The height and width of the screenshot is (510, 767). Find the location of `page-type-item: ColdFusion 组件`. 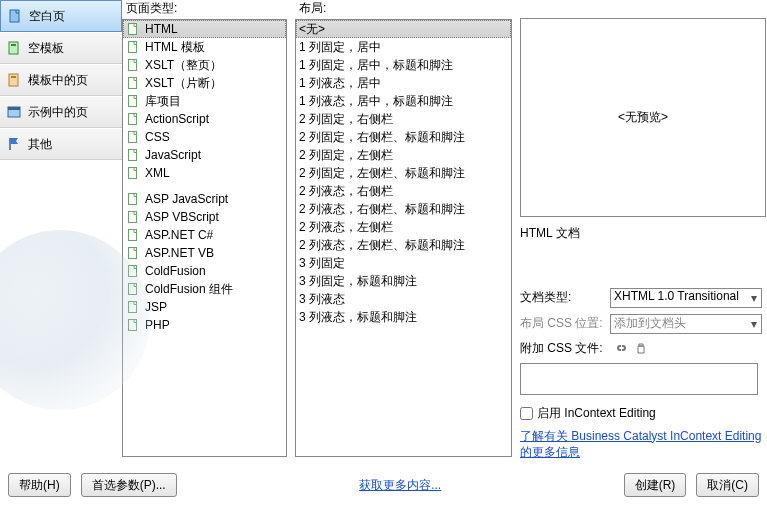

page-type-item: ColdFusion 组件 is located at coordinates (204, 289).